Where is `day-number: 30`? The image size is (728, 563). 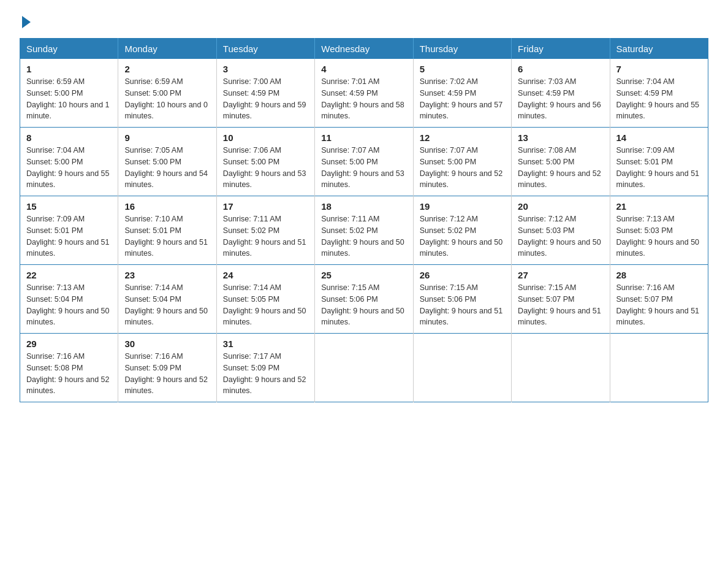
day-number: 30 is located at coordinates (167, 343).